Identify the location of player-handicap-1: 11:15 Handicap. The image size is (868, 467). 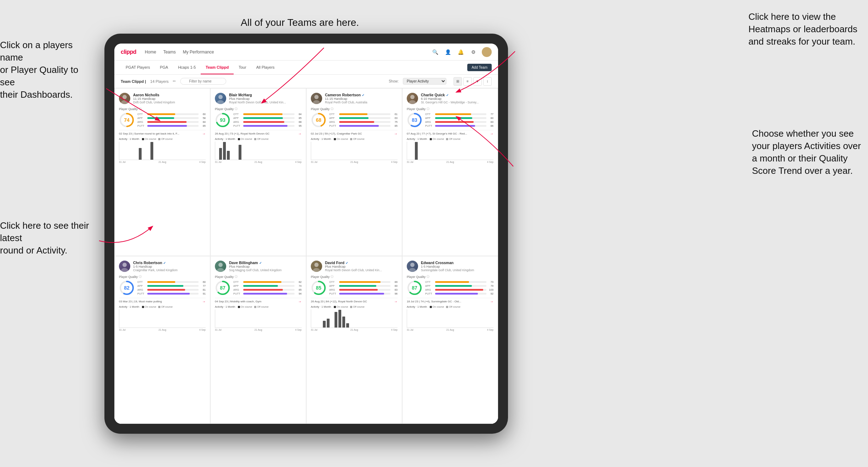
(169, 99).